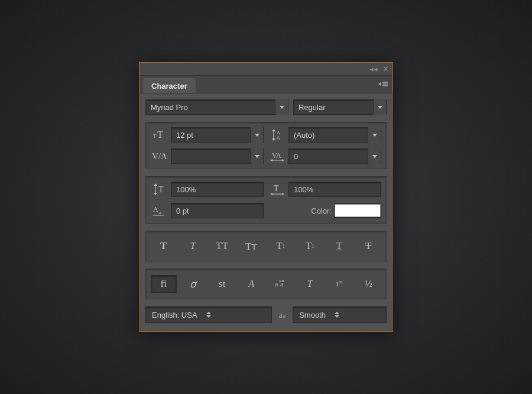  Describe the element at coordinates (183, 211) in the screenshot. I see `baseline-shift-value: 0 pt` at that location.